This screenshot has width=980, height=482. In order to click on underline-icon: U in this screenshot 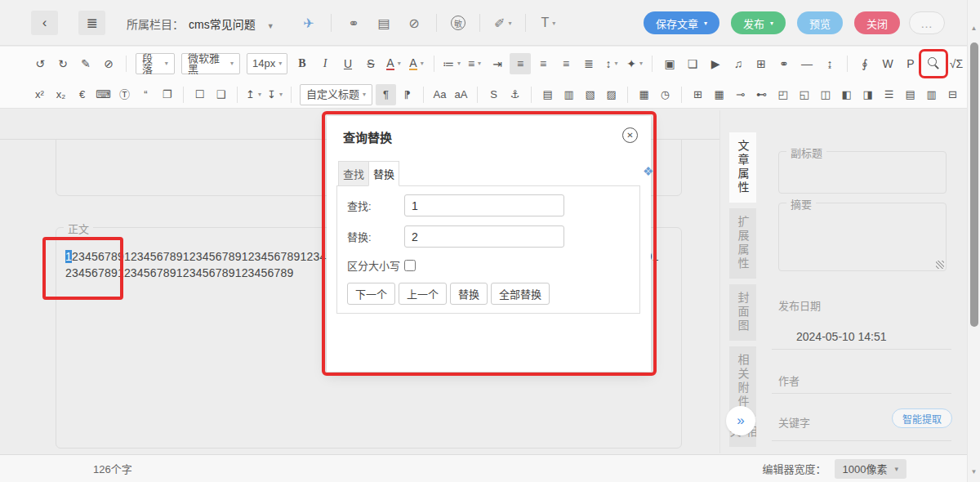, I will do `click(348, 64)`.